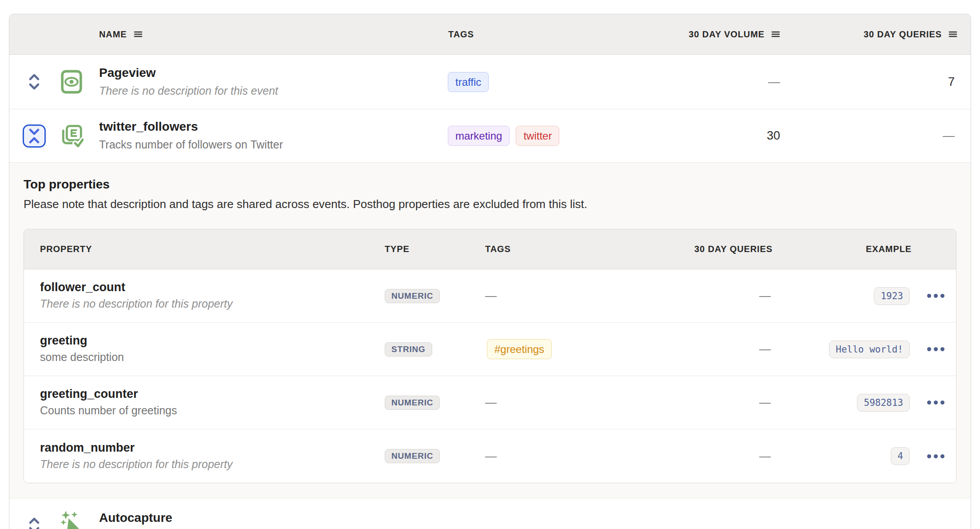  What do you see at coordinates (273, 127) in the screenshot?
I see `event-name: twitter_followers` at bounding box center [273, 127].